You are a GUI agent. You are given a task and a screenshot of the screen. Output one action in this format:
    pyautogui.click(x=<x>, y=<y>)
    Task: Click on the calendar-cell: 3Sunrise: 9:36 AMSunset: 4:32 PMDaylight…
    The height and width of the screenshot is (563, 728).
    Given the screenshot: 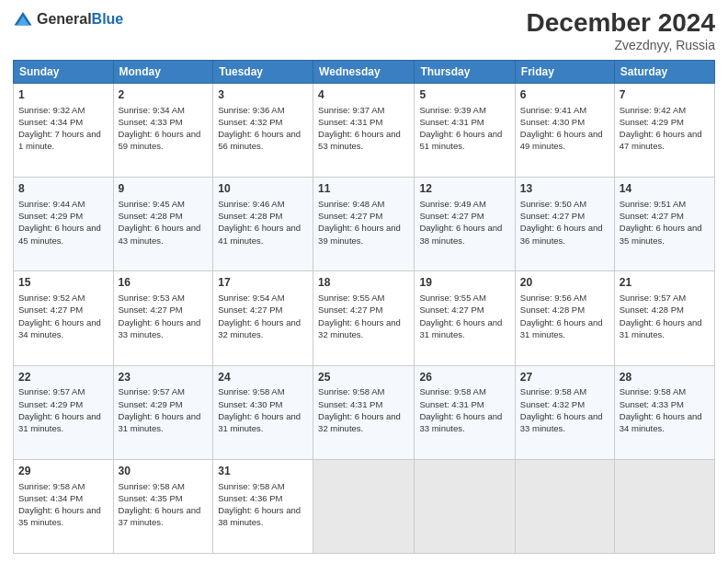 What is the action you would take?
    pyautogui.click(x=263, y=130)
    